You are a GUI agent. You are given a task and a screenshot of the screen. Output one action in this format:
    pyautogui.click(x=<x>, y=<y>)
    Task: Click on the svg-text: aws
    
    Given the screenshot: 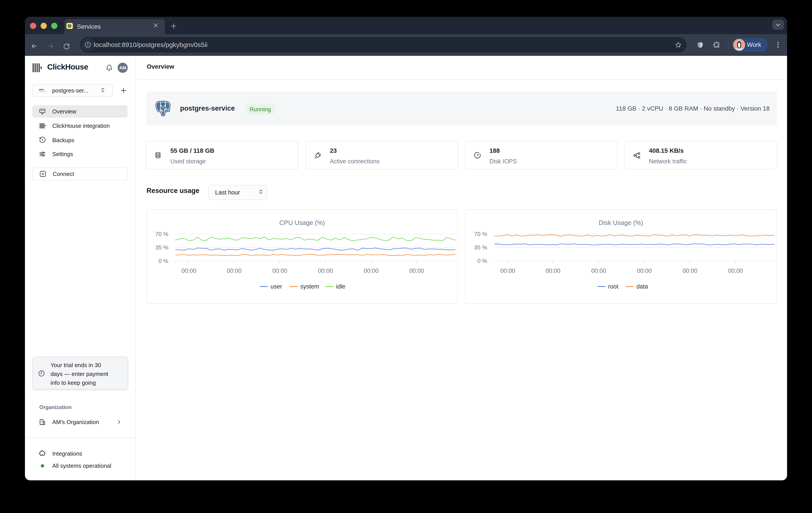 What is the action you would take?
    pyautogui.click(x=41, y=89)
    